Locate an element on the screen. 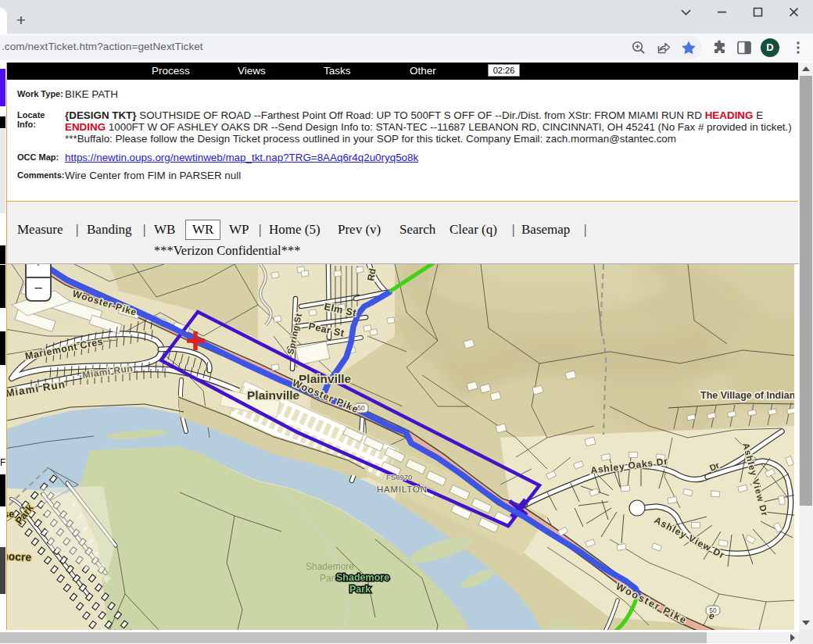 This screenshot has width=813, height=644. svg-text: The Village of Indian is located at coordinates (747, 395).